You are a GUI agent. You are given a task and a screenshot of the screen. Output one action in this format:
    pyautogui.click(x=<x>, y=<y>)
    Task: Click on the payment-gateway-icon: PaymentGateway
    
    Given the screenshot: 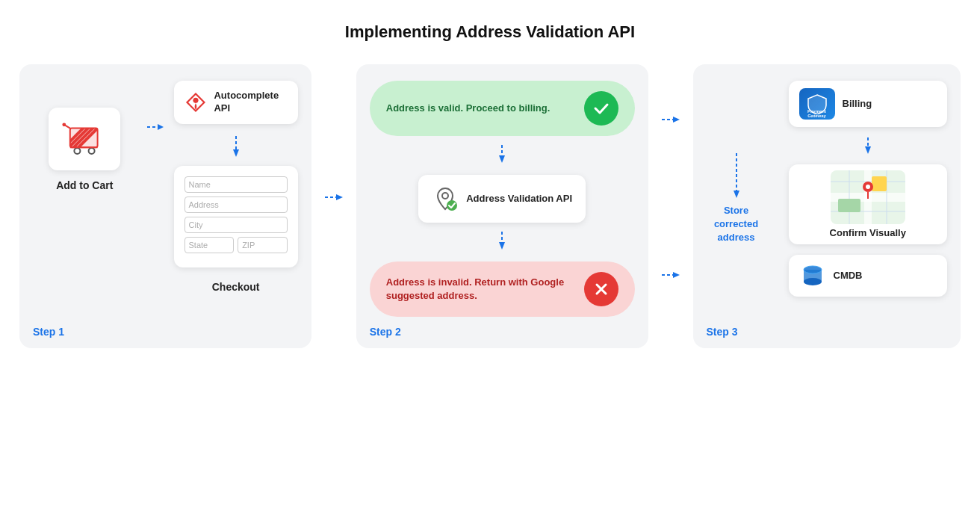 What is the action you would take?
    pyautogui.click(x=817, y=104)
    